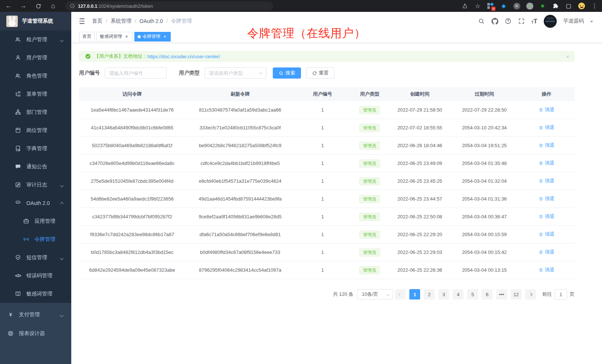 The width and height of the screenshot is (602, 364). Describe the element at coordinates (9, 6) in the screenshot. I see `browser-back-icon: ←` at that location.